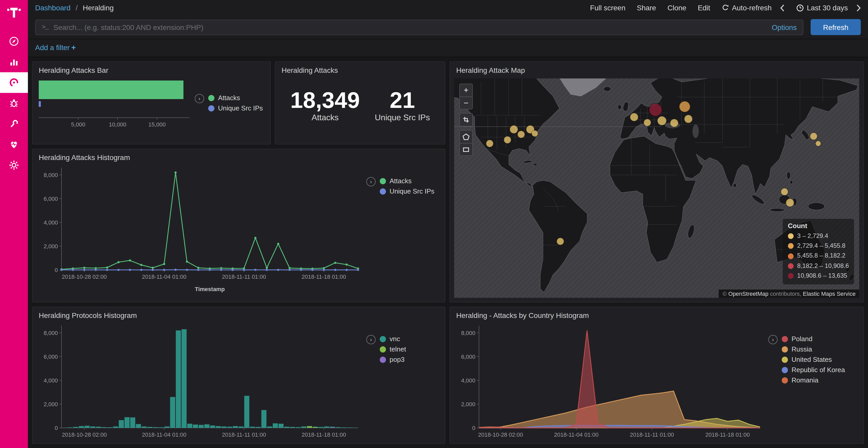  Describe the element at coordinates (14, 165) in the screenshot. I see `gear-icon` at that location.